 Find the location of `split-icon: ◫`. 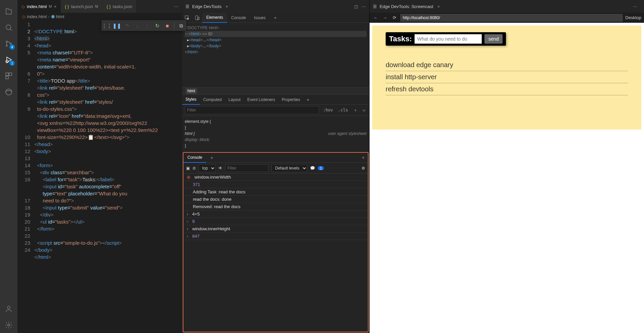

split-icon: ◫ is located at coordinates (356, 7).